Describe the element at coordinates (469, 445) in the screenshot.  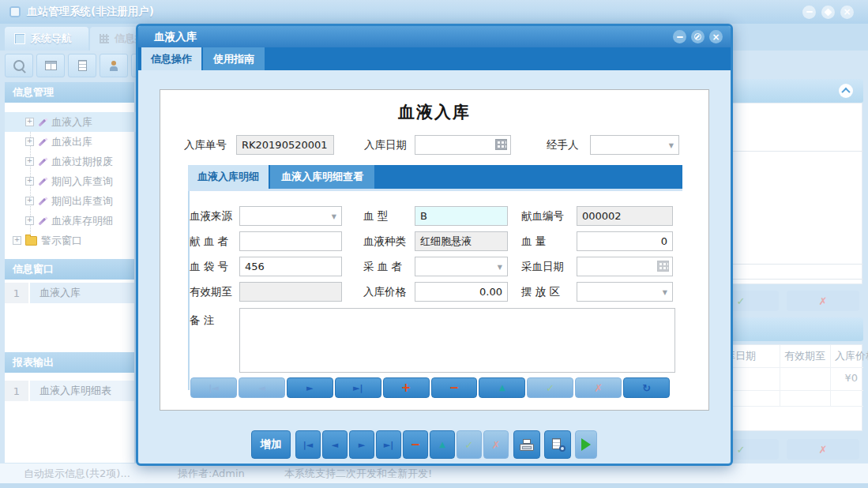
I see `bottom-post-button: ✓` at that location.